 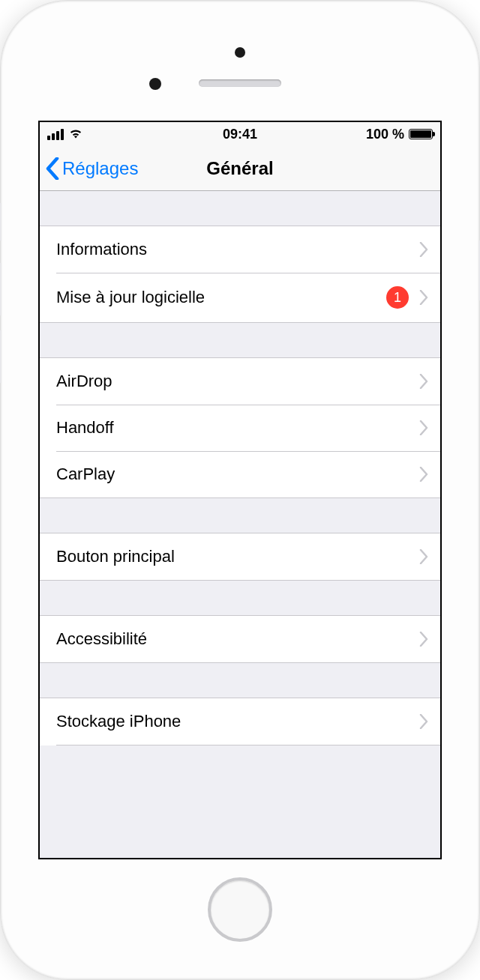 I want to click on section-group: AirDrop Handoff CarPlay, so click(x=240, y=428).